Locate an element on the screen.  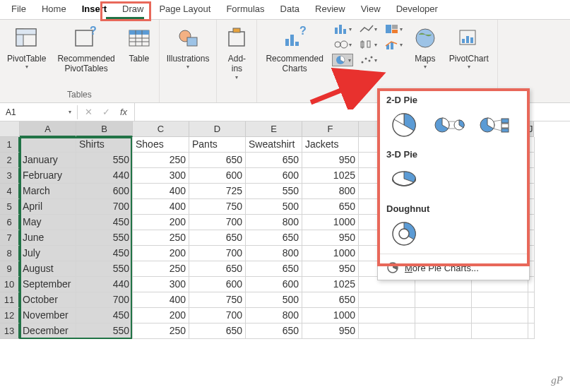
cell: January is located at coordinates (48, 160).